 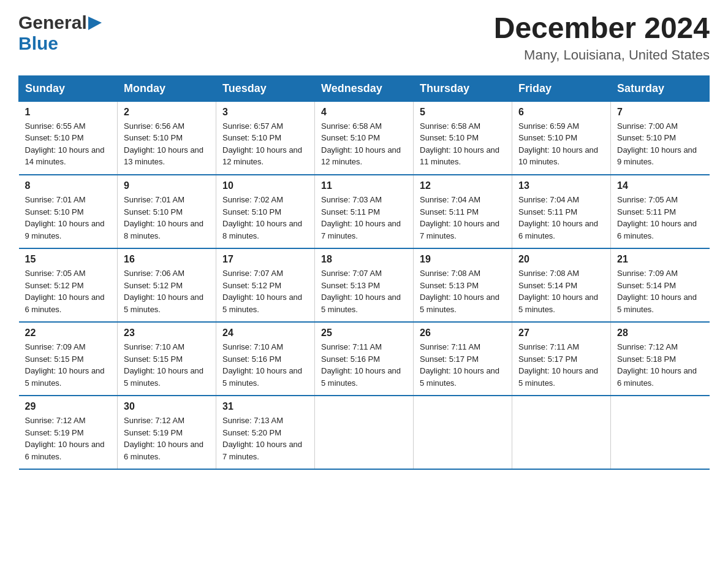 What do you see at coordinates (164, 291) in the screenshot?
I see `day-info: Sunrise: 7:06 AMSunset: 5:12 PMDaylight:…` at bounding box center [164, 291].